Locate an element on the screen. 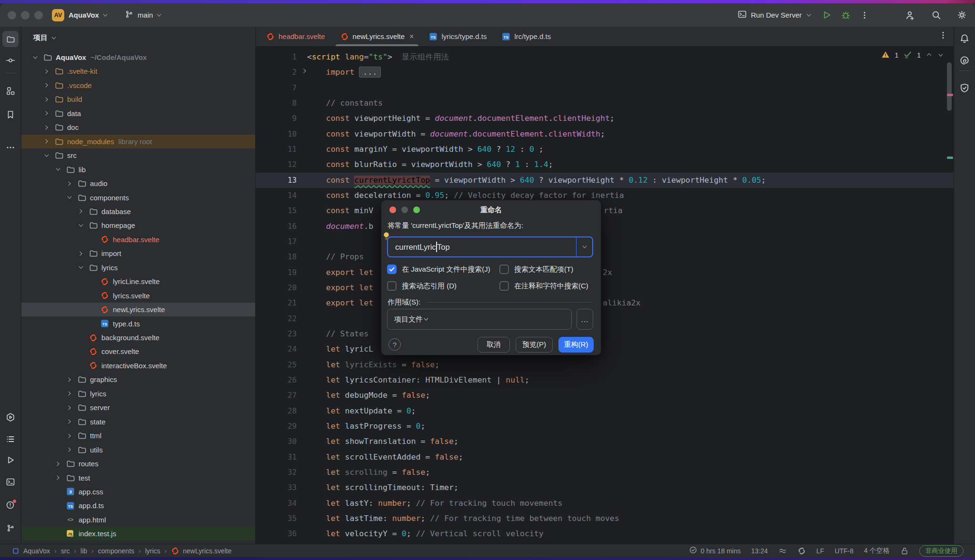  tab-newLyrics.svelte: newLyrics.svelte× is located at coordinates (377, 36).